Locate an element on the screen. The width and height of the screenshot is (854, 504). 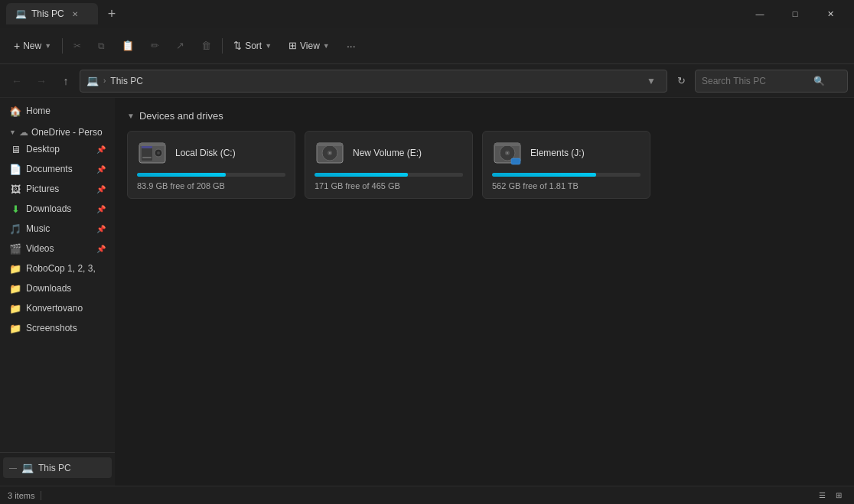
konvertovano-folder-icon: 📁 is located at coordinates (15, 308).